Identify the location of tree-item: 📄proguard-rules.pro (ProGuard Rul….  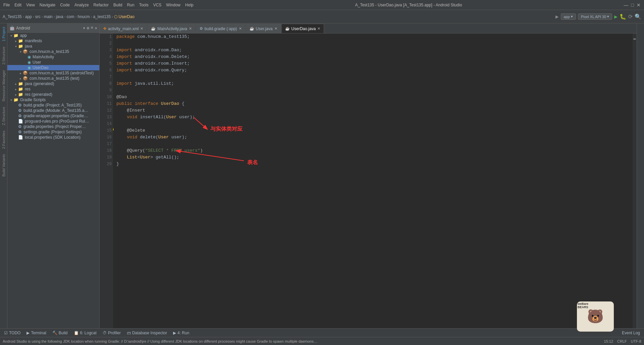
(53, 121).